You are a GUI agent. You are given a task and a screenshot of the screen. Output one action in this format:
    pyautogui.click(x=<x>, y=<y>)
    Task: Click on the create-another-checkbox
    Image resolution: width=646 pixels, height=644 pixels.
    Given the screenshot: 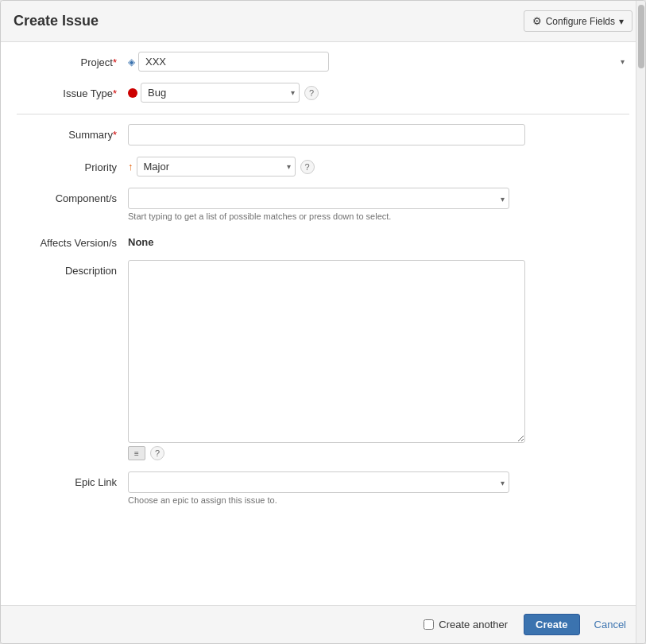 What is the action you would take?
    pyautogui.click(x=429, y=625)
    